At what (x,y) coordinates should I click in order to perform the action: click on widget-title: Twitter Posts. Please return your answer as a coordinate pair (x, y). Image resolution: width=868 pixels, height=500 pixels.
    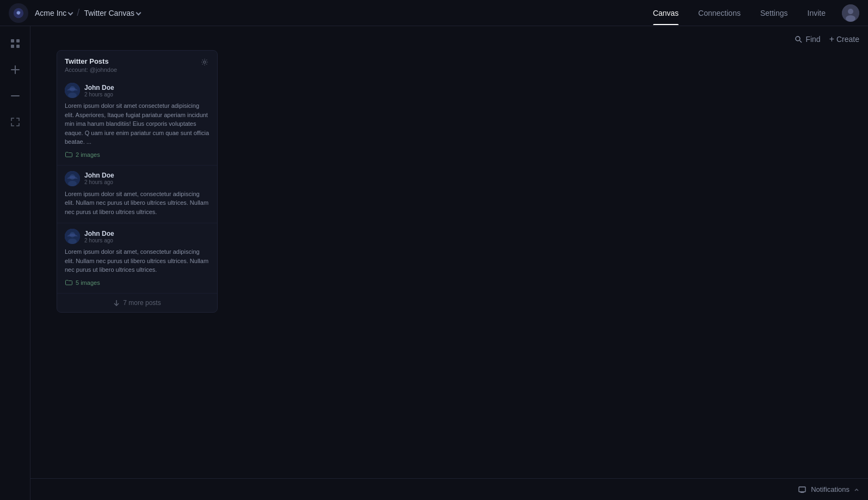
    Looking at the image, I should click on (91, 61).